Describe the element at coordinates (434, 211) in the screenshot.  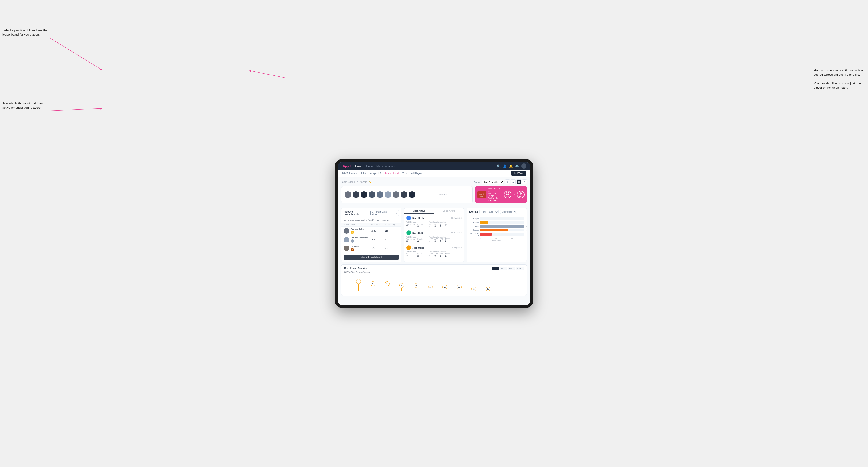
I see `active-tabs: Most Active Least Active` at that location.